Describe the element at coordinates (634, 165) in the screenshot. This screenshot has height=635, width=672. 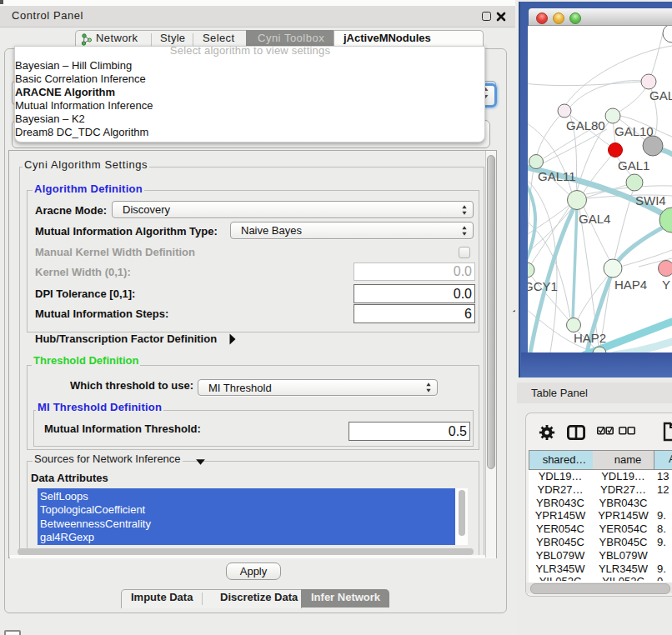
I see `svg-text: GAL1` at that location.